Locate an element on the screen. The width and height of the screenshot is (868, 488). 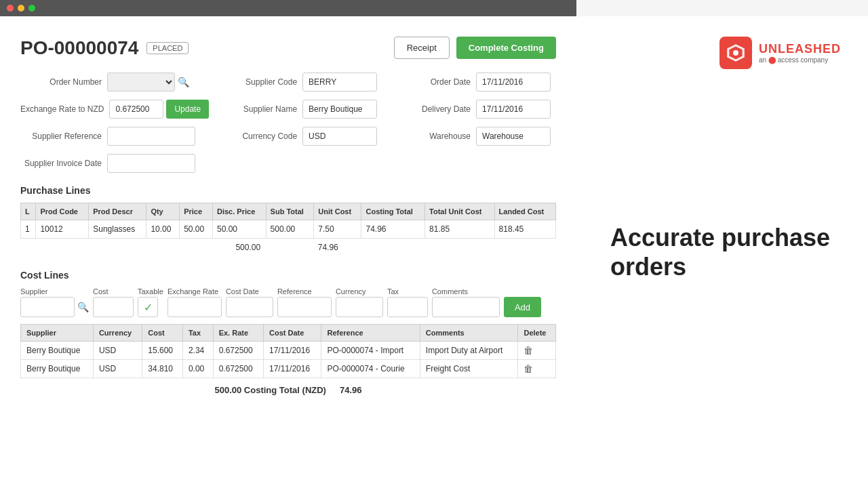
col-tax: Tax is located at coordinates (198, 333).